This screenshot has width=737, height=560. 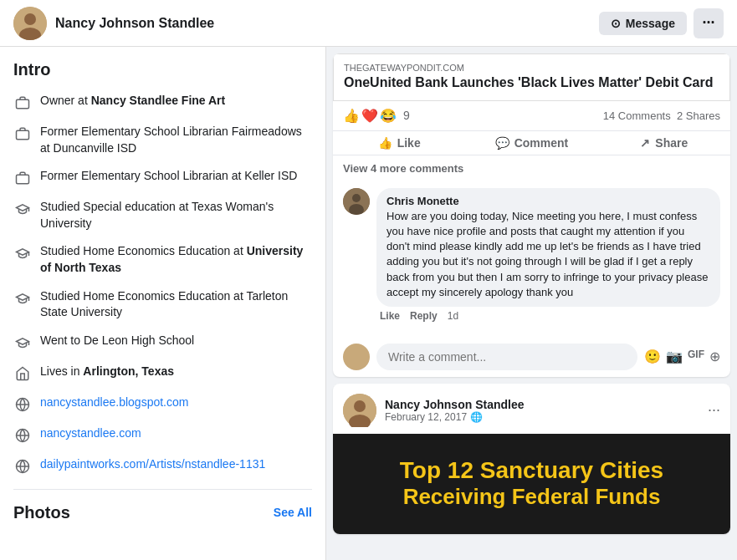 I want to click on comment-like-button: Like, so click(x=390, y=316).